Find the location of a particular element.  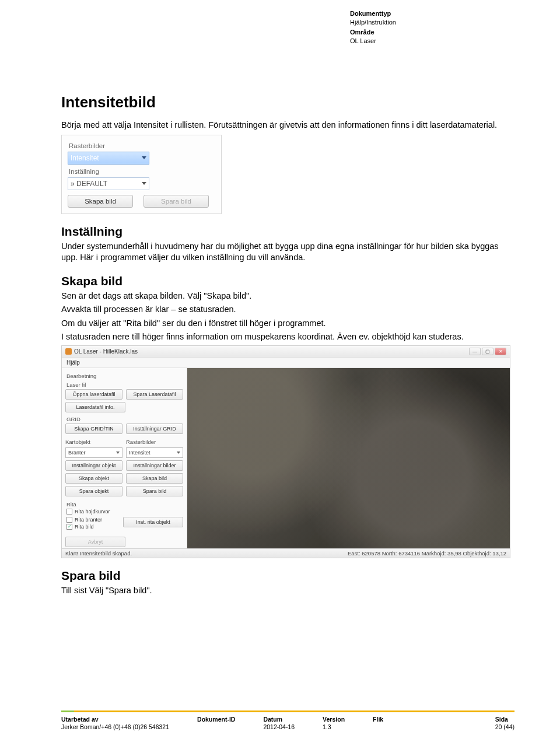

skapa-paragraph-1: Sen är det dags att skapa bilden. Välj "… is located at coordinates (288, 296).